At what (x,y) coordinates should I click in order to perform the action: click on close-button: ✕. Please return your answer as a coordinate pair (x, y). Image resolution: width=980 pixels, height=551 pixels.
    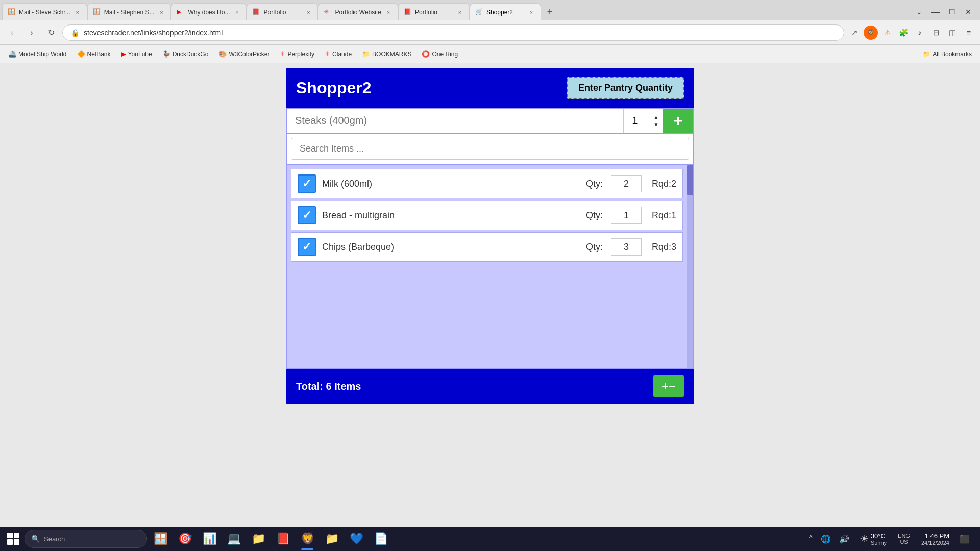
    Looking at the image, I should click on (968, 12).